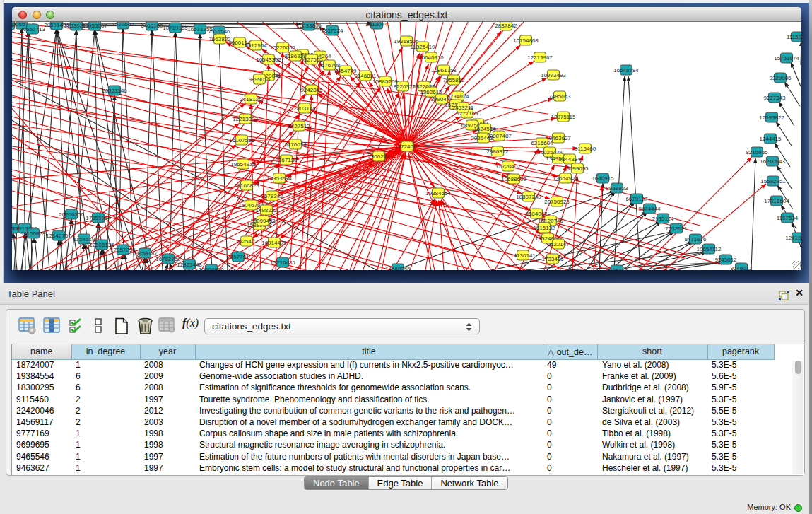 The height and width of the screenshot is (514, 812). Describe the element at coordinates (564, 117) in the screenshot. I see `svg-text: 13975115` at that location.